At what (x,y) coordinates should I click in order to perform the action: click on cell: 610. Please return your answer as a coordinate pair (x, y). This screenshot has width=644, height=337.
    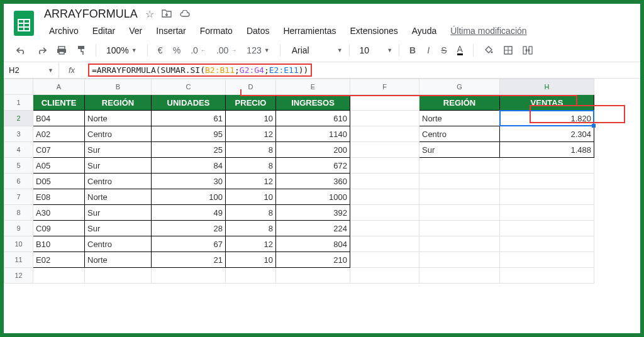
    Looking at the image, I should click on (313, 118).